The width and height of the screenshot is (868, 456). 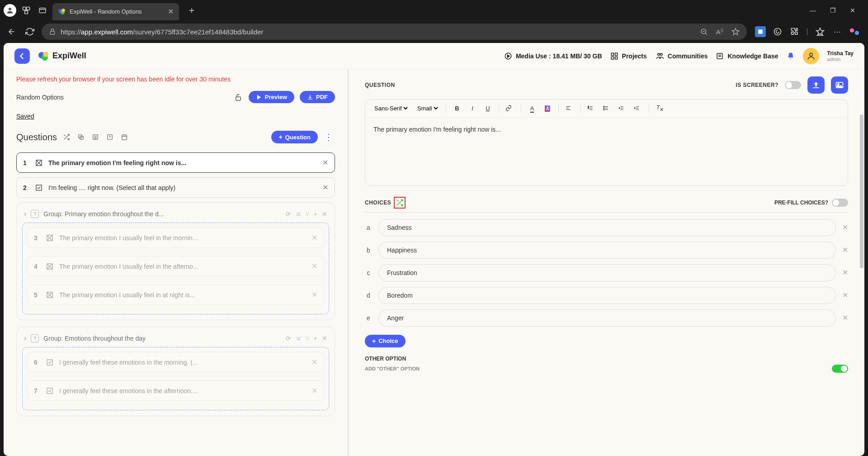 What do you see at coordinates (171, 12) in the screenshot?
I see `tab-close-icon: ✕` at bounding box center [171, 12].